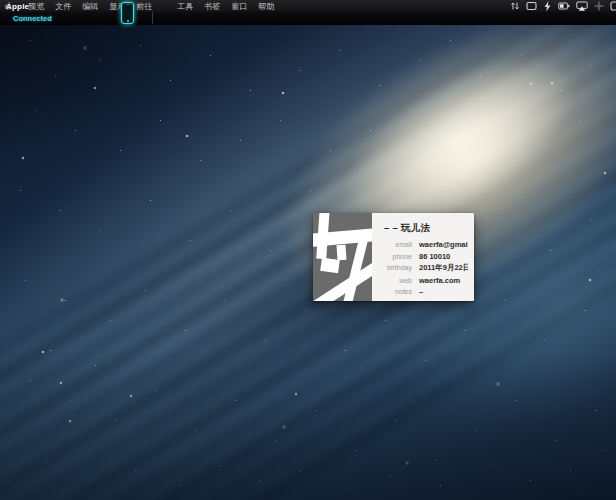 The image size is (616, 500). Describe the element at coordinates (392, 256) in the screenshot. I see `field-label-phone: phone` at that location.